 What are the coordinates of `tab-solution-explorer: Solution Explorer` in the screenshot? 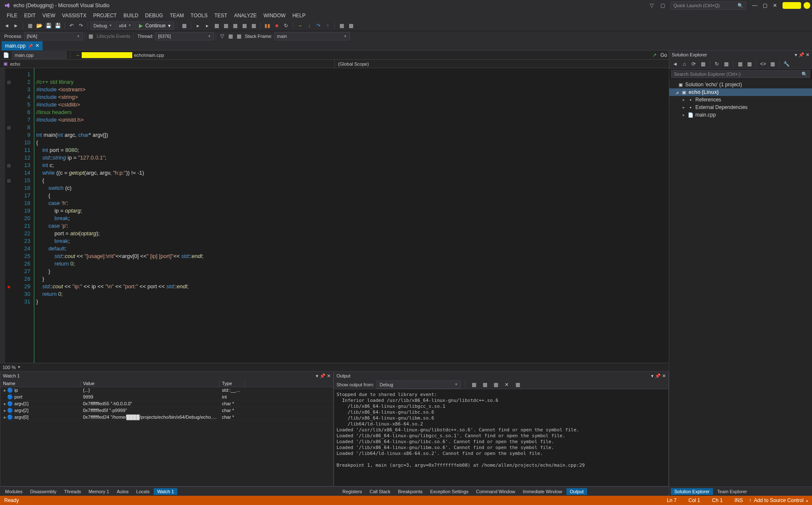 It's located at (692, 492).